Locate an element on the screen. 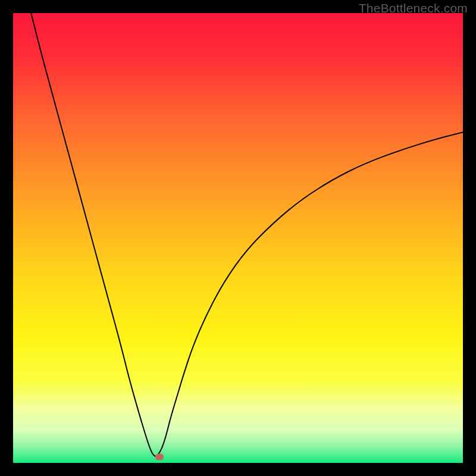 The width and height of the screenshot is (476, 476). optimal-point-marker is located at coordinates (159, 457).